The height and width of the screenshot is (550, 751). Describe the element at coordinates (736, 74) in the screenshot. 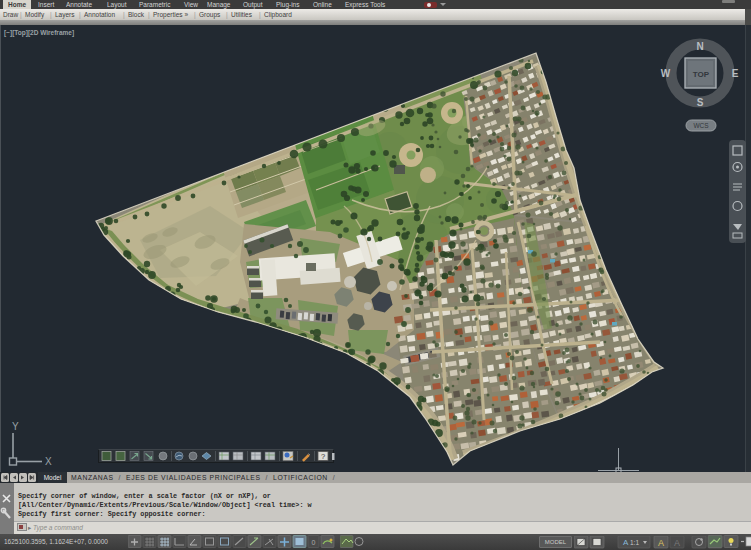

I see `svg-text: E` at that location.